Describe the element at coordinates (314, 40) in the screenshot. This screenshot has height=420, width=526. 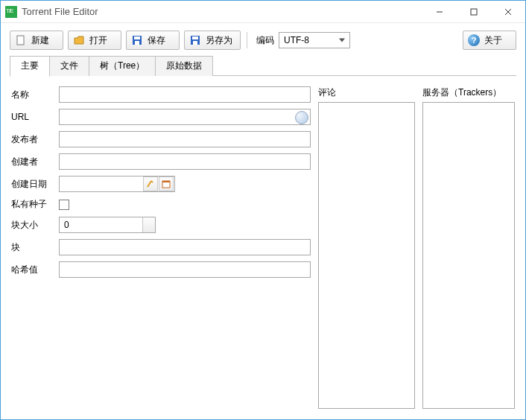
I see `encoding-select: UTF-8` at that location.